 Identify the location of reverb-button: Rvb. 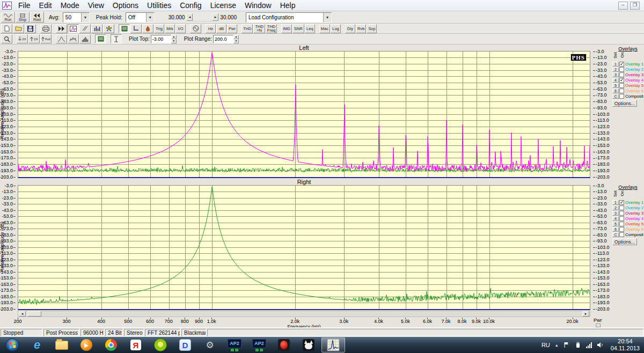
(361, 29).